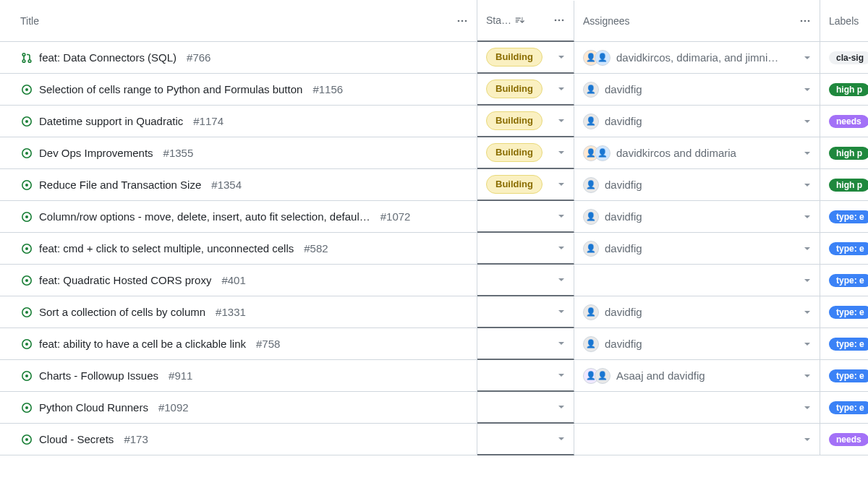 The image size is (868, 488). Describe the element at coordinates (434, 217) in the screenshot. I see `table-row: Column/row options - move, delete, inser…` at that location.